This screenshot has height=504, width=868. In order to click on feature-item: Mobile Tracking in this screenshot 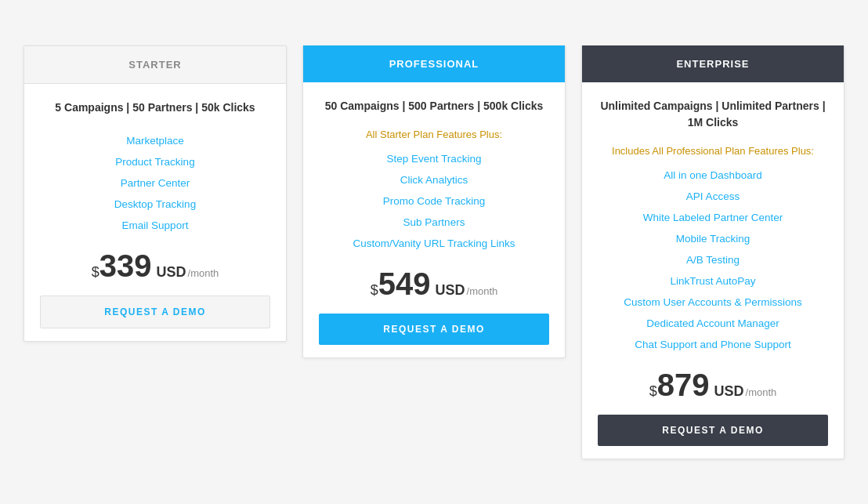, I will do `click(713, 238)`.